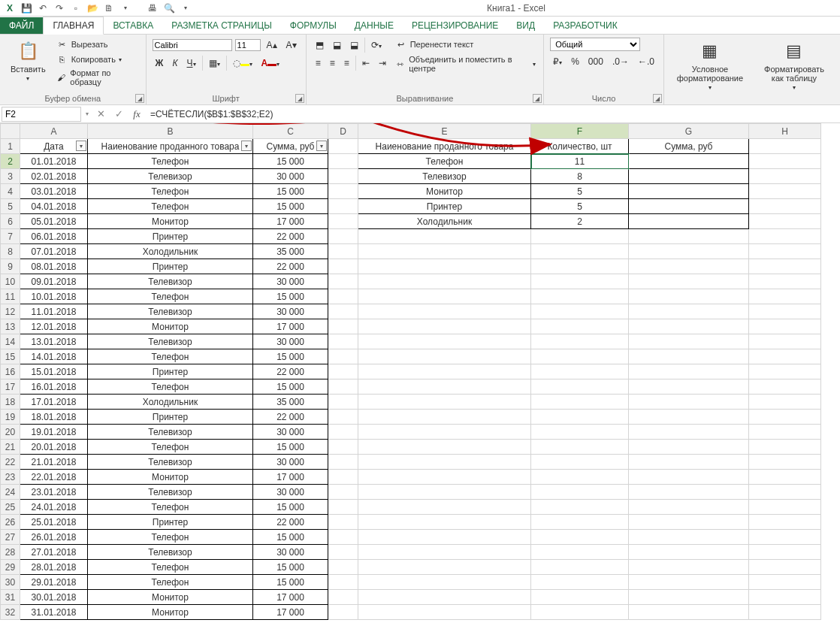 The height and width of the screenshot is (644, 840). What do you see at coordinates (11, 522) in the screenshot?
I see `row-header-26: 26` at bounding box center [11, 522].